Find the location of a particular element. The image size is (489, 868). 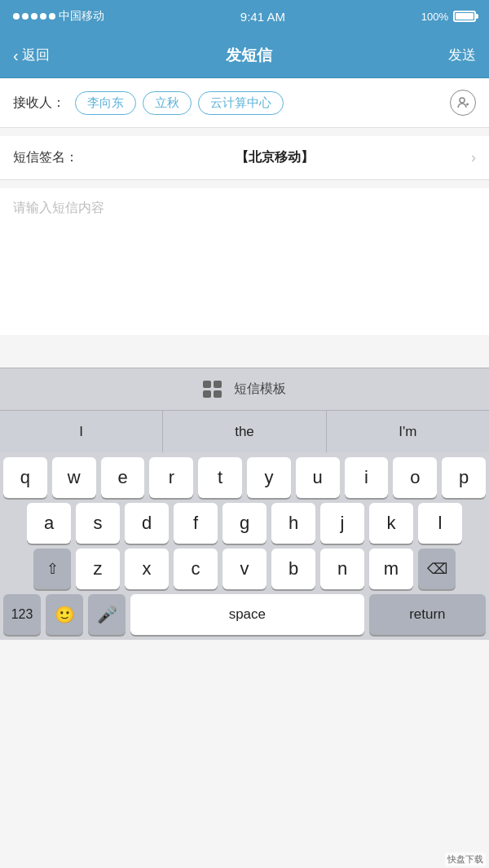

recipient-tag-3: 云计算中心 is located at coordinates (241, 103).